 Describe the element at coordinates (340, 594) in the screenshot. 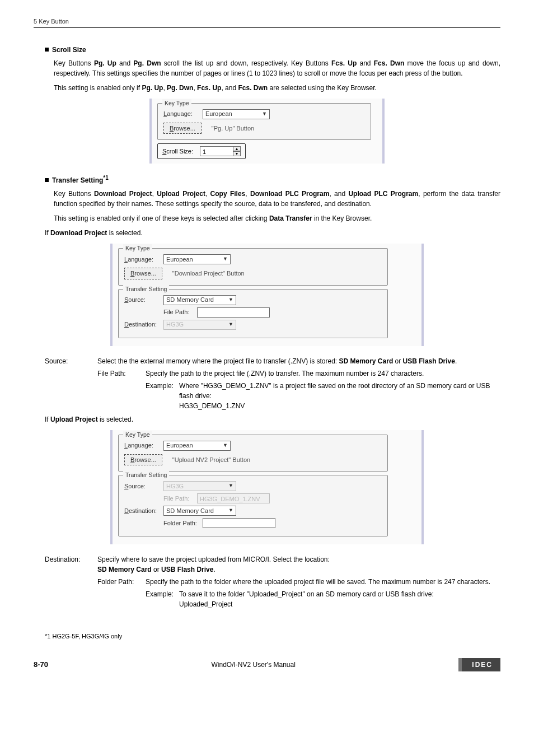

I see `text: To save it to the folder "Uploaded_Proje…` at that location.